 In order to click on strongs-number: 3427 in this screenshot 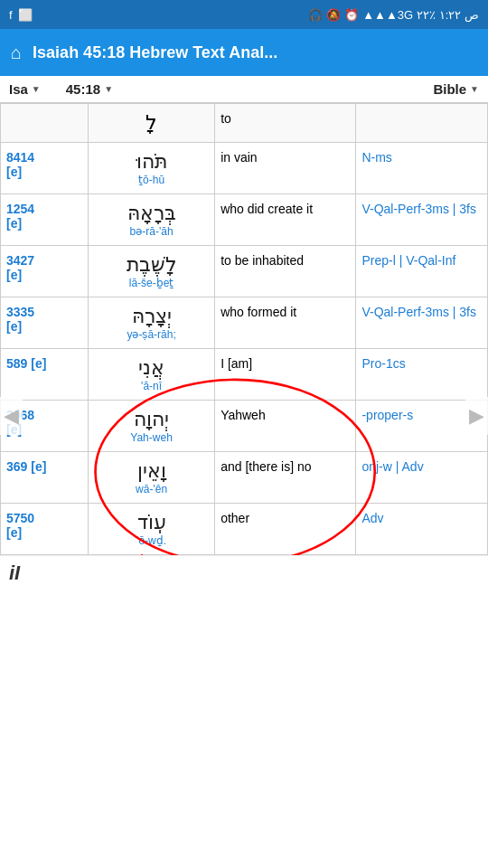, I will do `click(20, 260)`.